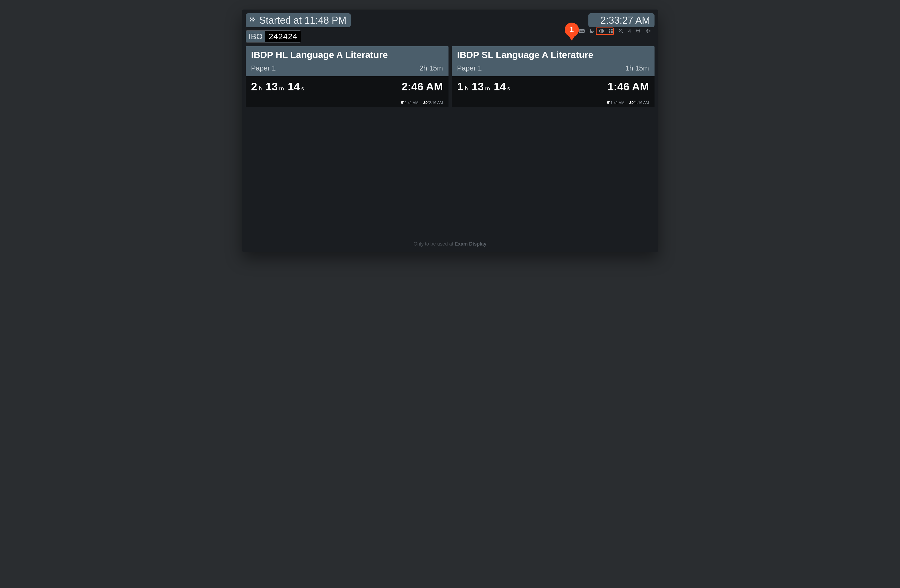  I want to click on annotation-bubble: 1, so click(572, 29).